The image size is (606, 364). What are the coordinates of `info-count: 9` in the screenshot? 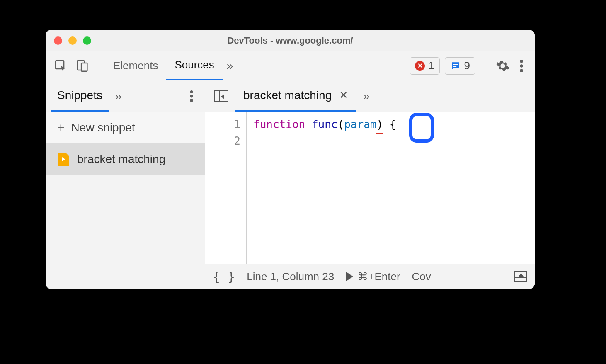 It's located at (467, 66).